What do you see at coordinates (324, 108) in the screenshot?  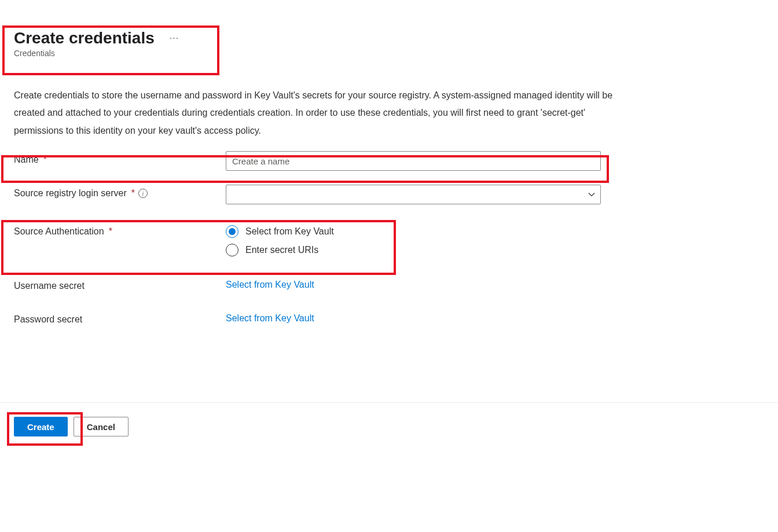 I see `page-description: Create credentials to store the username…` at bounding box center [324, 108].